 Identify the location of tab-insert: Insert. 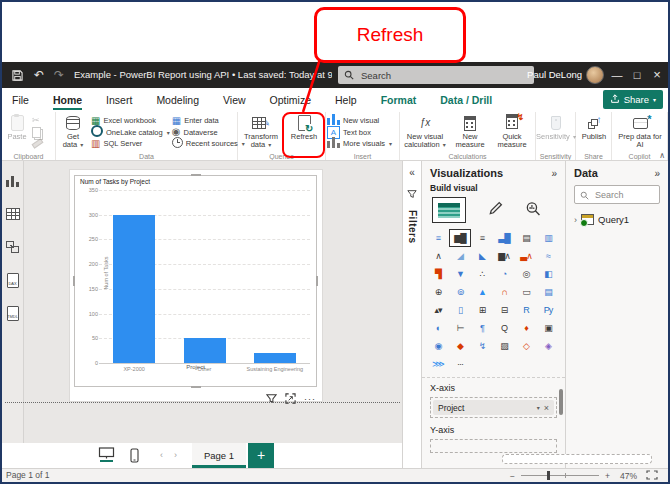
(119, 100).